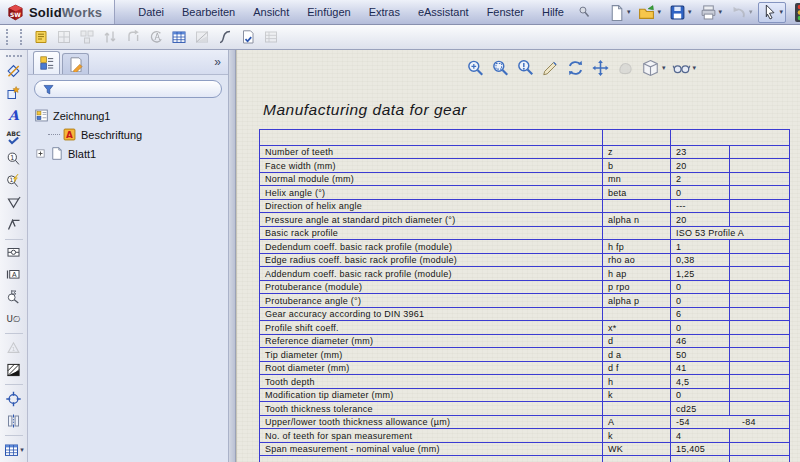 This screenshot has width=800, height=462. Describe the element at coordinates (500, 68) in the screenshot. I see `zoom-to-area-button` at that location.